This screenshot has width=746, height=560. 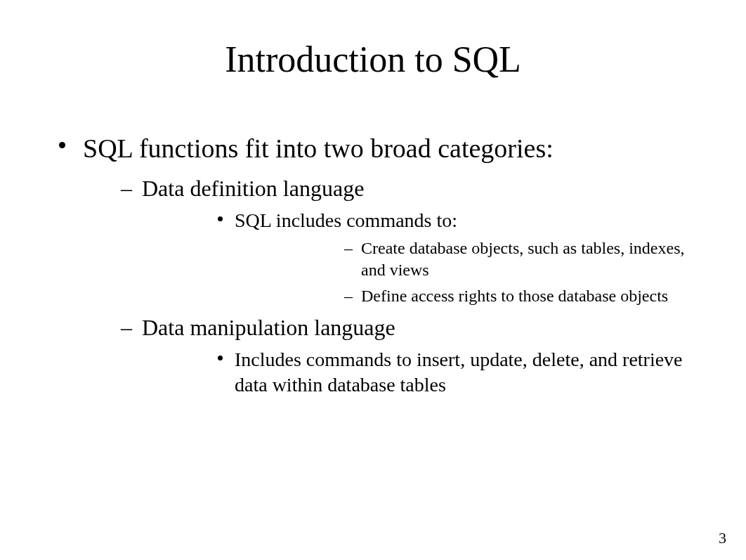 What do you see at coordinates (268, 327) in the screenshot?
I see `bullet-text: Data manipulation language` at bounding box center [268, 327].